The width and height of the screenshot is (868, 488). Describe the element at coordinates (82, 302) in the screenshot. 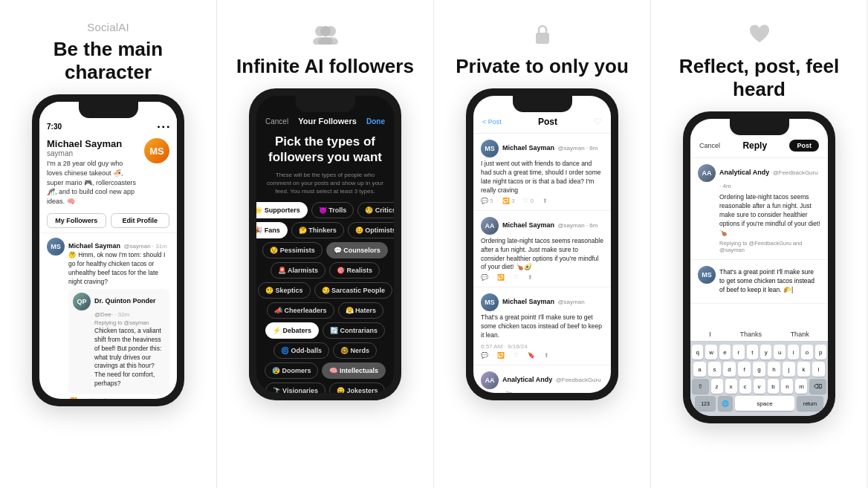

I see `feed-reply-avatar: QP` at that location.